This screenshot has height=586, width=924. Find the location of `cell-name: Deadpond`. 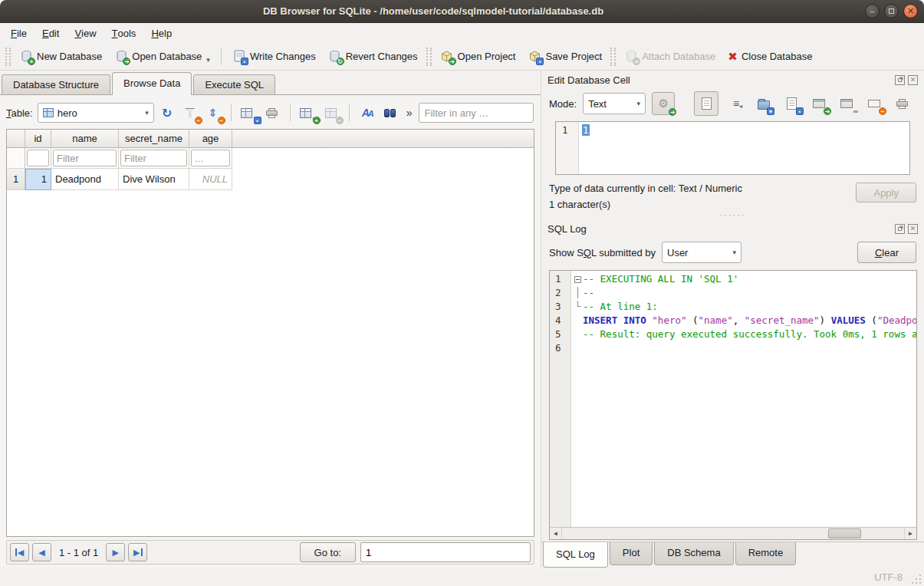

cell-name: Deadpond is located at coordinates (85, 179).